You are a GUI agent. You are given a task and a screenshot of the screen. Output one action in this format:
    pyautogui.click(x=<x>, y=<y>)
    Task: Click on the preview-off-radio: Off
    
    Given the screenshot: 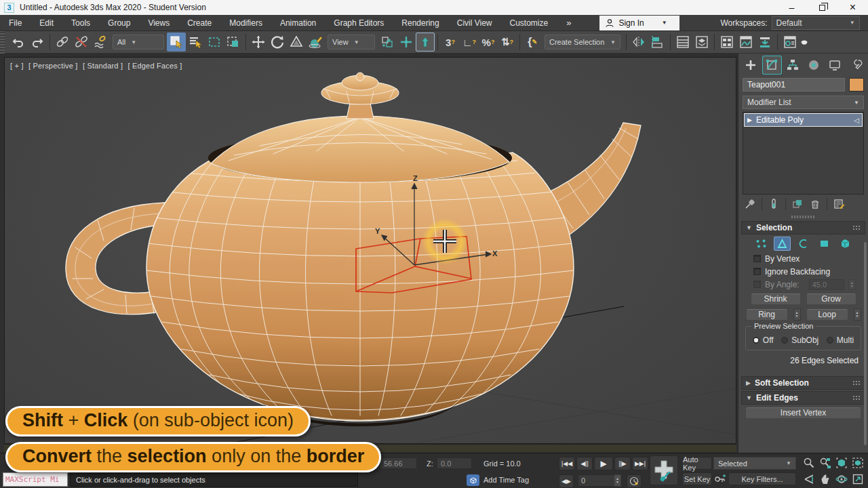 What is the action you would take?
    pyautogui.click(x=764, y=340)
    